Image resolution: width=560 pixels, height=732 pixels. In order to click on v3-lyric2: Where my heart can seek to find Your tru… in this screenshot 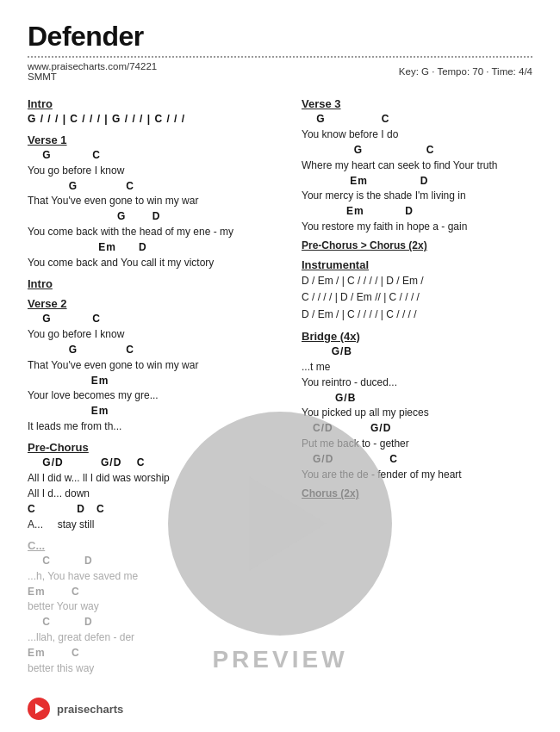, I will do `click(417, 165)`.